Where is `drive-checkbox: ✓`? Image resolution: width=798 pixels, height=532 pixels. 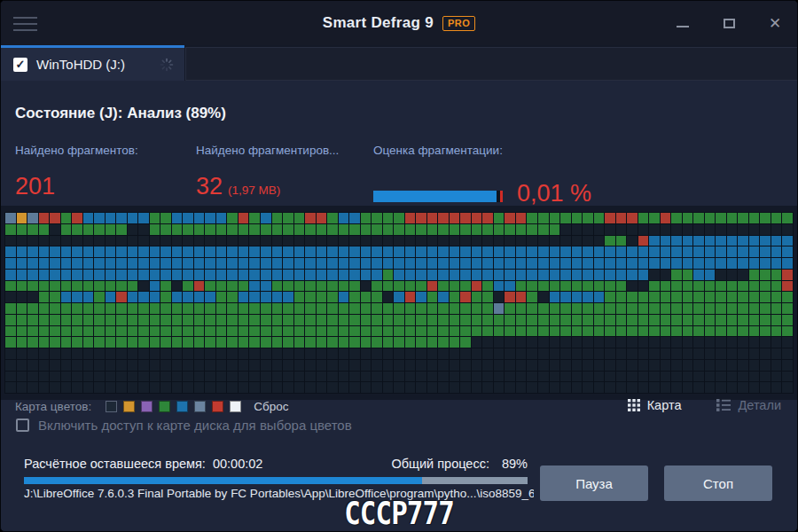 drive-checkbox: ✓ is located at coordinates (20, 65).